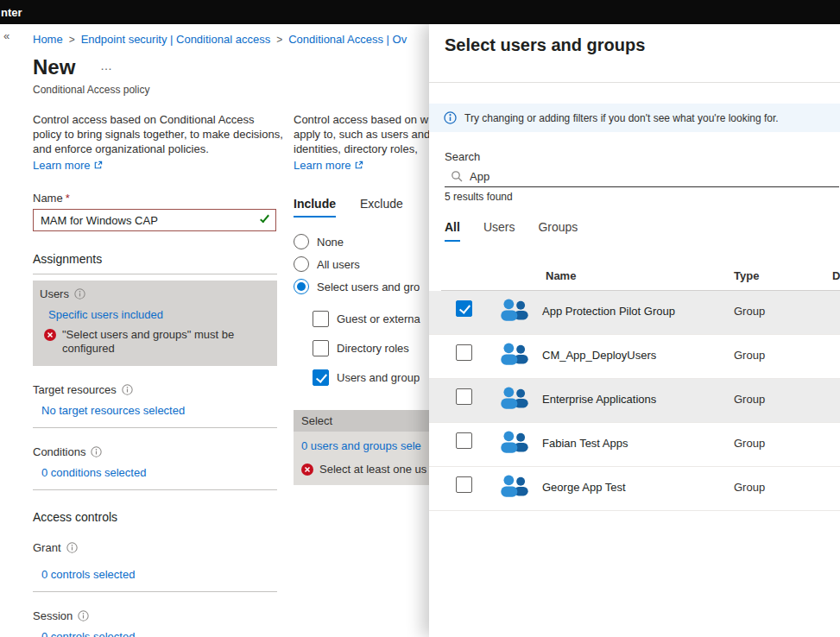 This screenshot has height=637, width=840. What do you see at coordinates (584, 487) in the screenshot?
I see `row-name: George App Test` at bounding box center [584, 487].